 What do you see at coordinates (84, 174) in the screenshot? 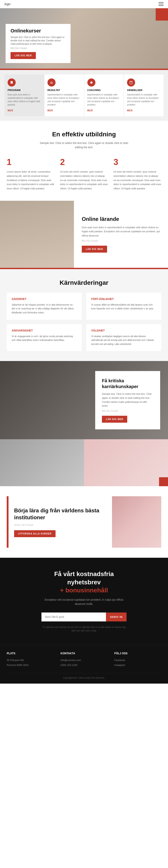
I see `effective-cols: 1 Lorem ipsum dolor sit amet, consectetu…` at bounding box center [84, 174].